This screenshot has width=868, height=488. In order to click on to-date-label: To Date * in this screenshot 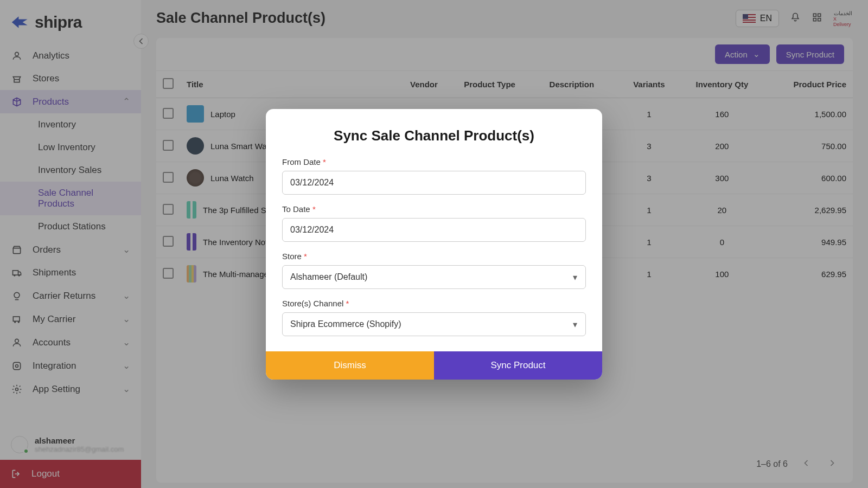, I will do `click(434, 209)`.